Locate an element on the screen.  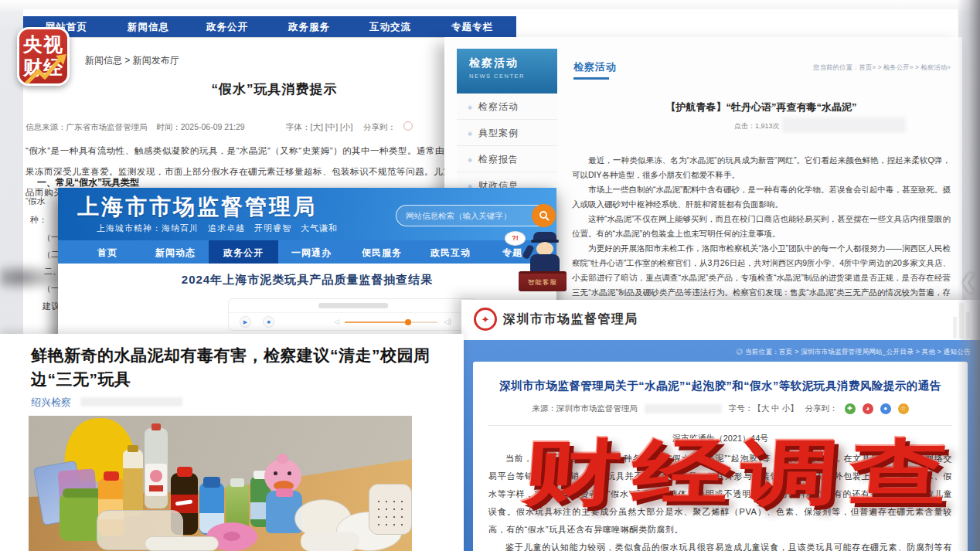
play-icon: ▶ is located at coordinates (246, 321).